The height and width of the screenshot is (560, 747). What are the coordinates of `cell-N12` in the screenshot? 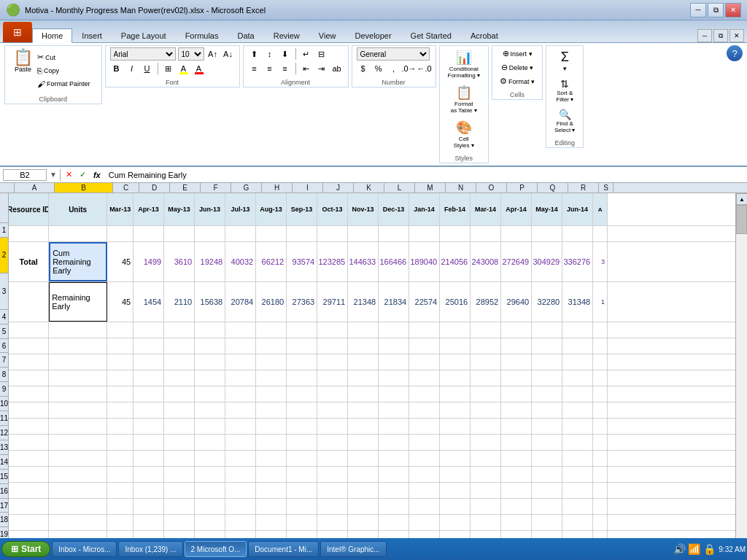 It's located at (455, 458).